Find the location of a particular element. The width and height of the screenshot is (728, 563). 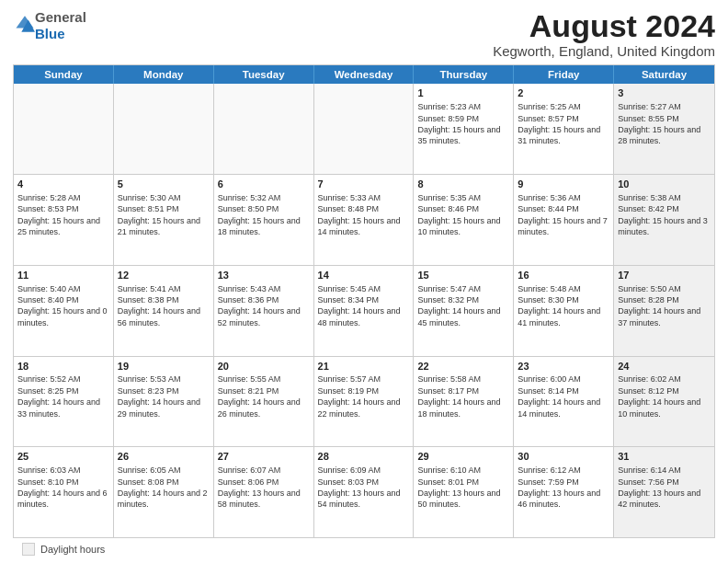

day-number: 23 is located at coordinates (563, 366).